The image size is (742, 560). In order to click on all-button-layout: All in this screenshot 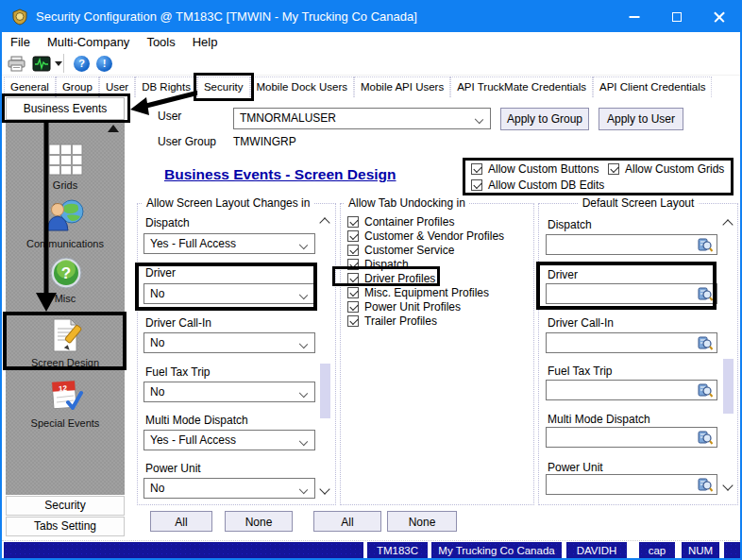, I will do `click(181, 521)`.